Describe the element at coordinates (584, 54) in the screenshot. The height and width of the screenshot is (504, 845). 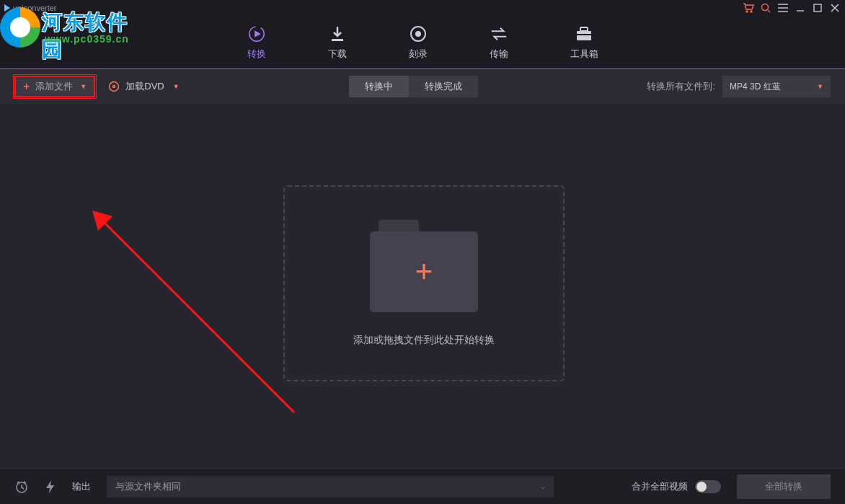
I see `nav-label: 工具箱` at that location.